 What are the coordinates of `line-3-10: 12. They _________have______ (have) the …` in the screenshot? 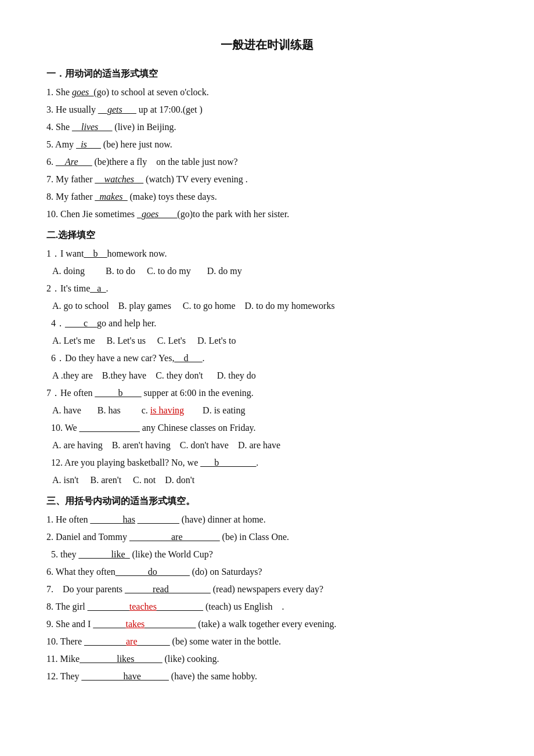 It's located at (267, 676).